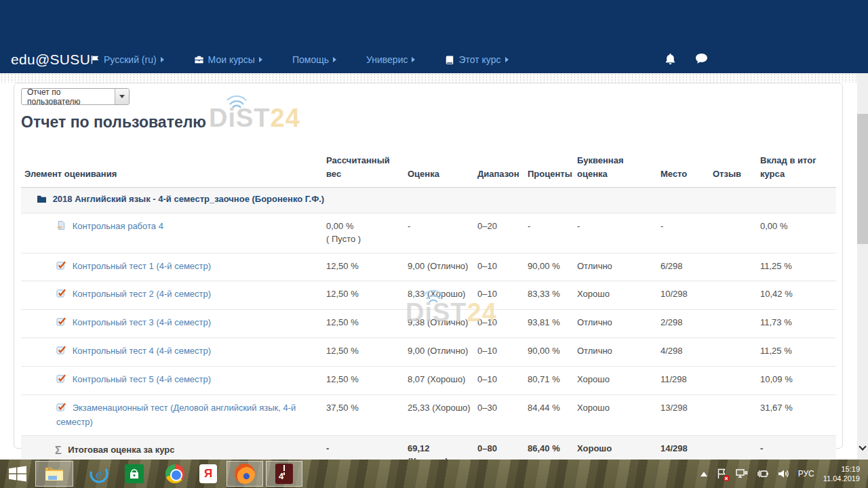 The width and height of the screenshot is (868, 488). Describe the element at coordinates (442, 169) in the screenshot. I see `col-grade: Оценка` at that location.